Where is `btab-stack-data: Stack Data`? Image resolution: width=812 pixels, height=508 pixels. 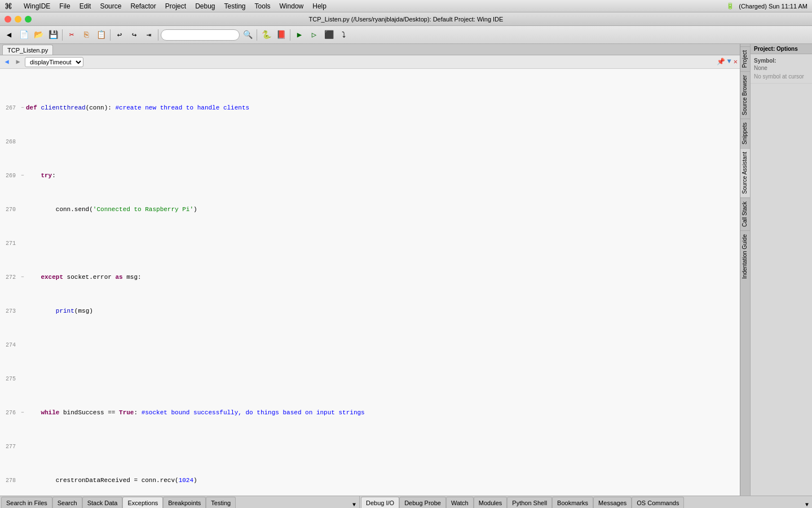
btab-stack-data: Stack Data is located at coordinates (103, 502).